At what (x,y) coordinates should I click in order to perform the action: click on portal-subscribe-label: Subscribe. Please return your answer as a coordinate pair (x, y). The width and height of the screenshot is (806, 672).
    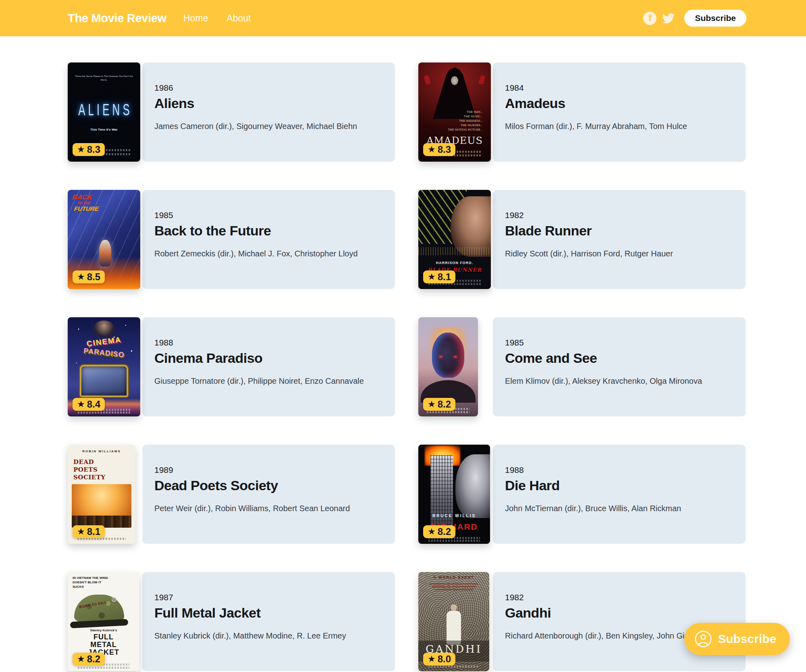
    Looking at the image, I should click on (747, 639).